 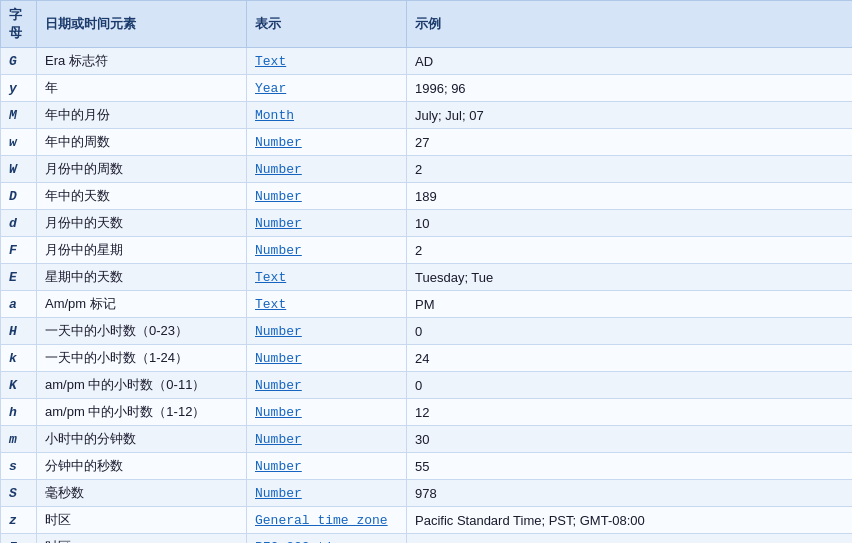 I want to click on cell-letter: a, so click(x=19, y=304).